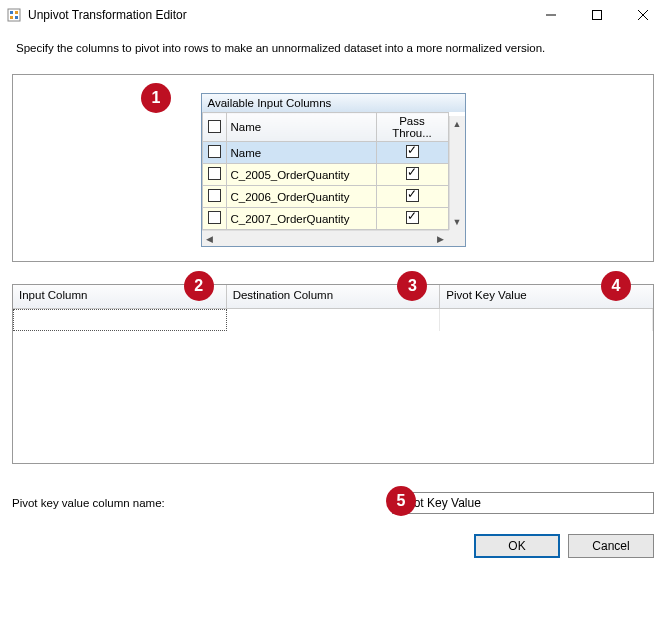 This screenshot has height=631, width=666. I want to click on annotation-5: 5, so click(401, 501).